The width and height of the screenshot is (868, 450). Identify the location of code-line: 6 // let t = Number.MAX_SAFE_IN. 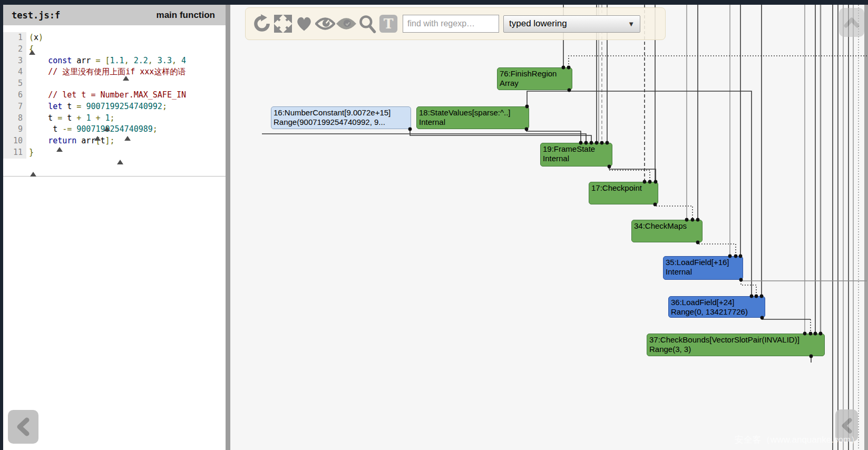
(114, 95).